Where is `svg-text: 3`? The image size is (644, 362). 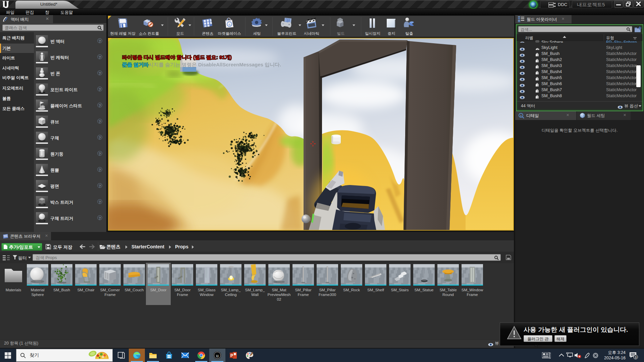
svg-text: 3 is located at coordinates (635, 357).